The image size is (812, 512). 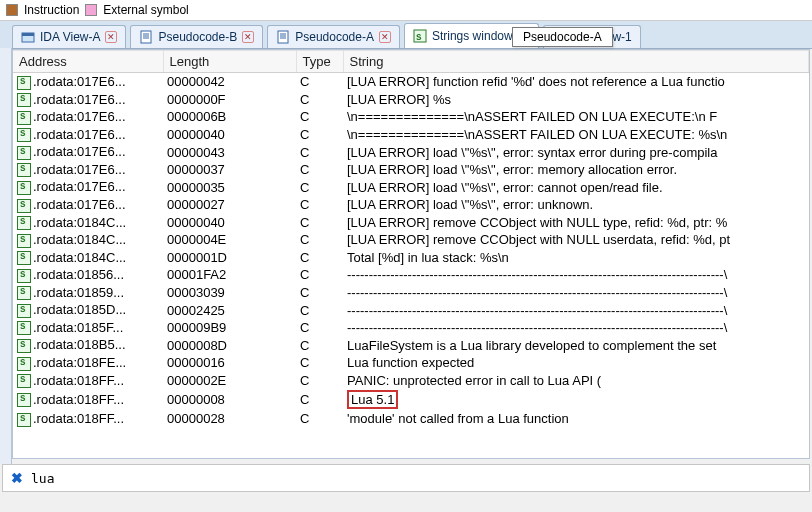 I want to click on tab-pseudocode-a: Pseudocode-A✕, so click(x=334, y=36).